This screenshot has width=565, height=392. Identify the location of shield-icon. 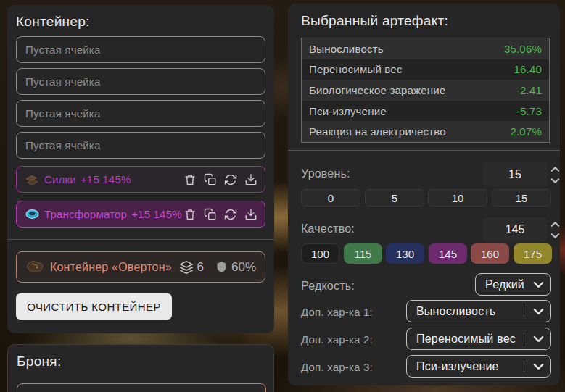
(222, 267).